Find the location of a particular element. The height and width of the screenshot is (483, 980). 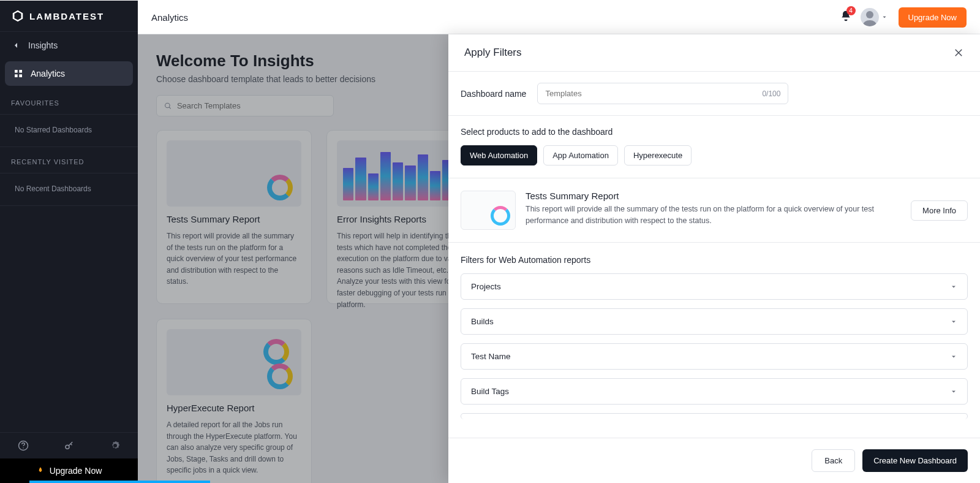

dashboard-name-field is located at coordinates (654, 93).